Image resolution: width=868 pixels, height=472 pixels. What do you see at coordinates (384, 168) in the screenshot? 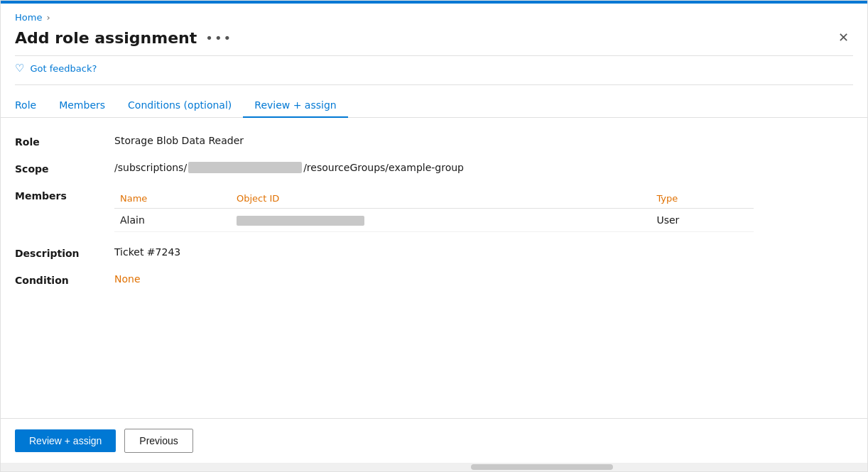
I see `scope-suffix: /resourceGroups/example-group` at bounding box center [384, 168].